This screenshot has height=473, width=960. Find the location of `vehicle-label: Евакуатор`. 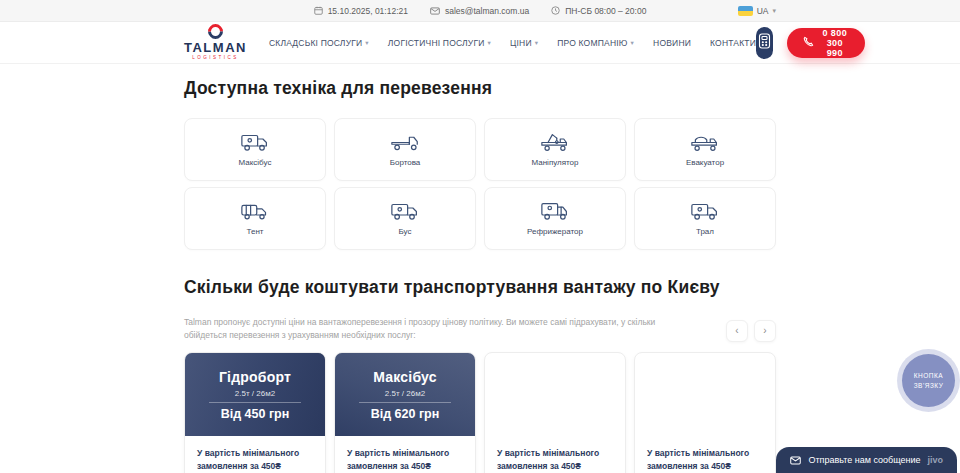

vehicle-label: Евакуатор is located at coordinates (705, 162).